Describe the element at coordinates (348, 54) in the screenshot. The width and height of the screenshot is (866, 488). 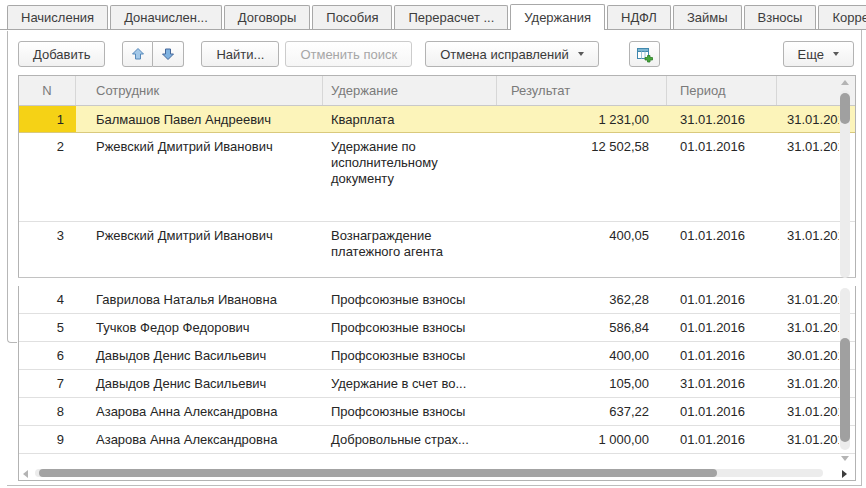
I see `cancel-search-button: Отменить поиск` at that location.